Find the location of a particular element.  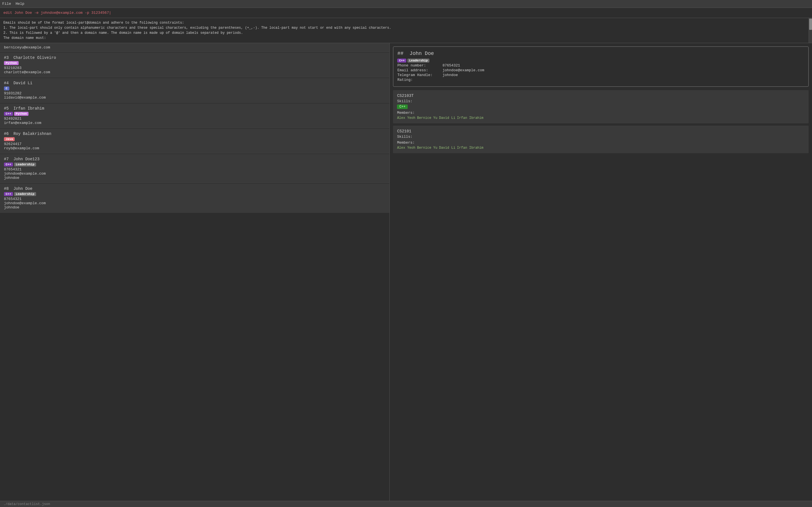

course-title: CS2101 is located at coordinates (601, 131).